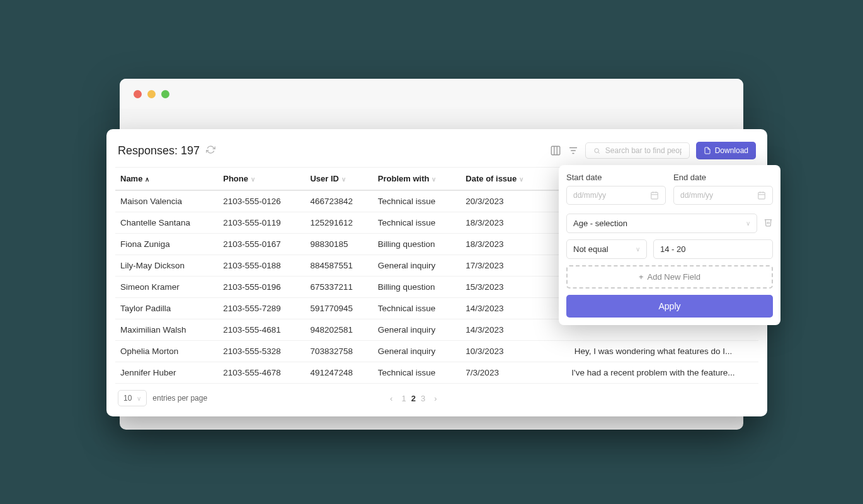 Image resolution: width=863 pixels, height=504 pixels. I want to click on end-date-label: End date, so click(723, 178).